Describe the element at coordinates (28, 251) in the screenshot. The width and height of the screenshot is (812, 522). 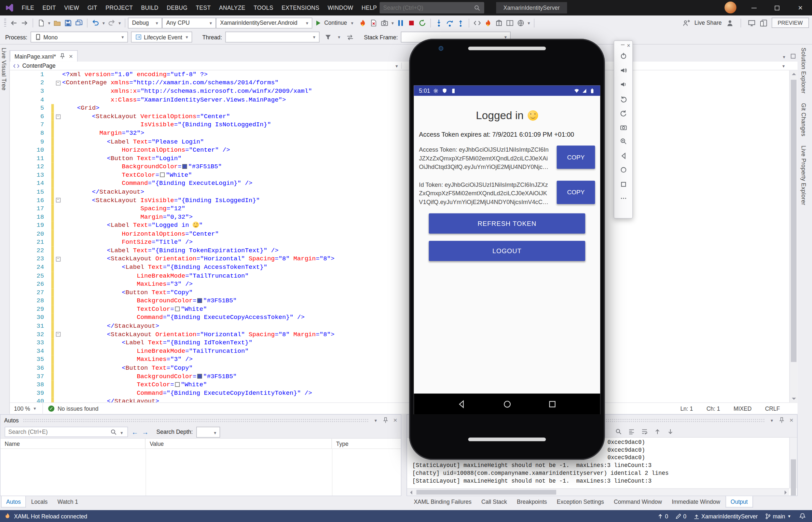
I see `line-number: 22` at that location.